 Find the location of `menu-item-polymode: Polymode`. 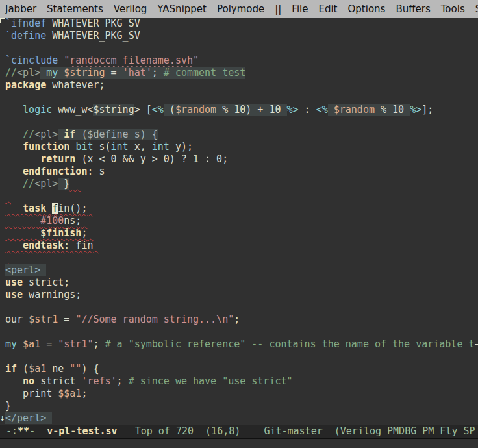

menu-item-polymode: Polymode is located at coordinates (240, 9).